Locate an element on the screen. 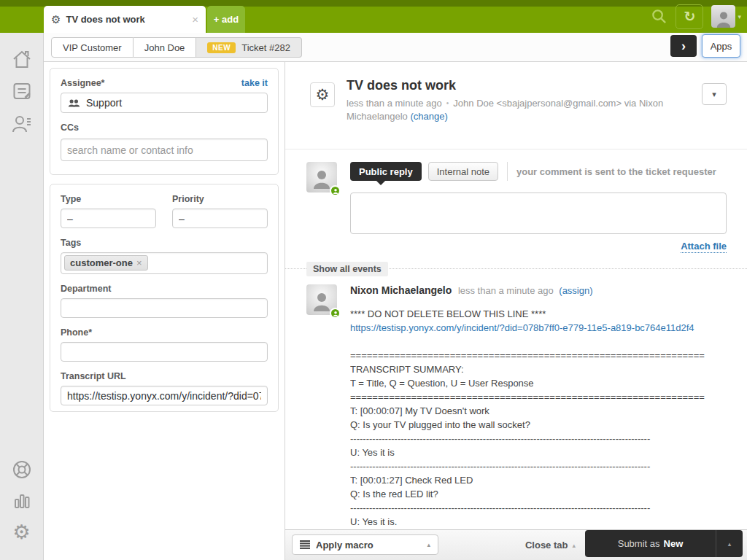 Image resolution: width=747 pixels, height=560 pixels. comment-author: Nixon Michaelangelo is located at coordinates (401, 290).